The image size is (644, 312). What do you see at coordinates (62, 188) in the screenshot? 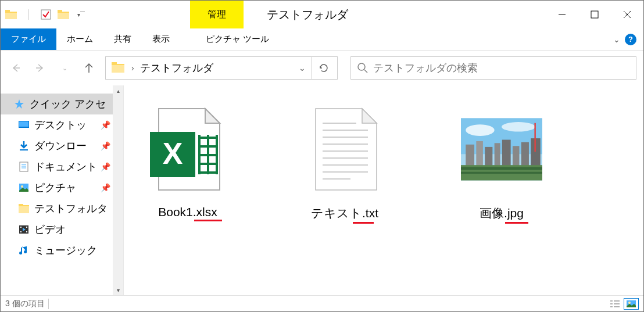
I see `sidebar-item-pictures: ピクチャ 📌` at bounding box center [62, 188].